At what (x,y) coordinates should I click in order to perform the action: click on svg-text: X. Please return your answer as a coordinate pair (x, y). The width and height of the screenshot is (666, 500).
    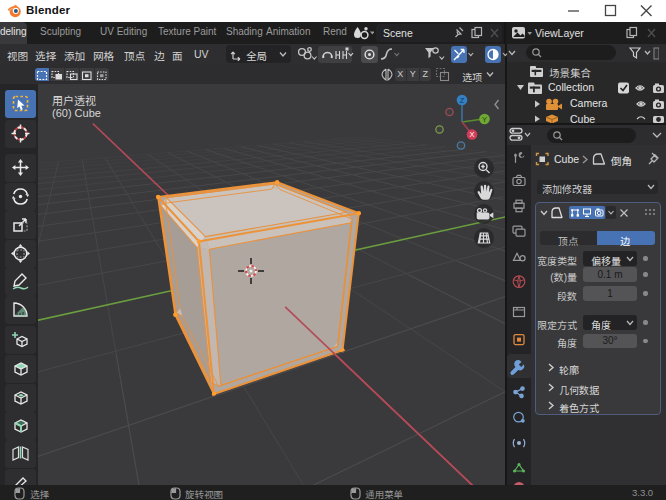
    Looking at the image, I should click on (472, 134).